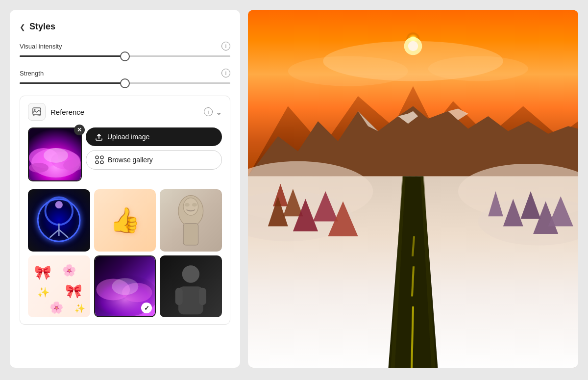  What do you see at coordinates (31, 74) in the screenshot?
I see `strength-label: Strength` at bounding box center [31, 74].